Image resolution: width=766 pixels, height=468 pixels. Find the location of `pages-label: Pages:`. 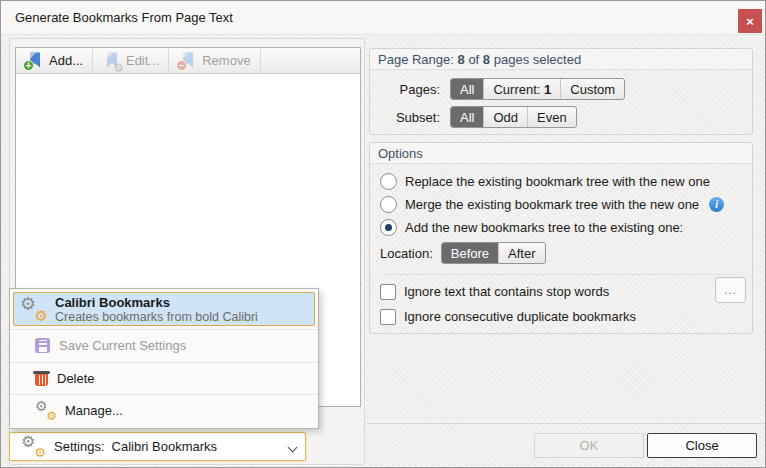

pages-label: Pages: is located at coordinates (416, 90).